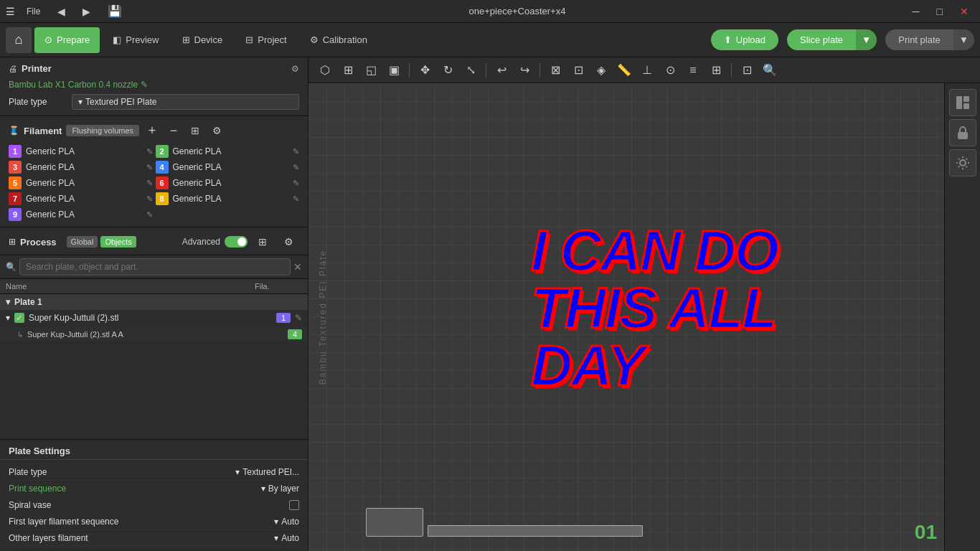 This screenshot has width=980, height=551. What do you see at coordinates (15, 183) in the screenshot?
I see `filament-num: 5` at bounding box center [15, 183].